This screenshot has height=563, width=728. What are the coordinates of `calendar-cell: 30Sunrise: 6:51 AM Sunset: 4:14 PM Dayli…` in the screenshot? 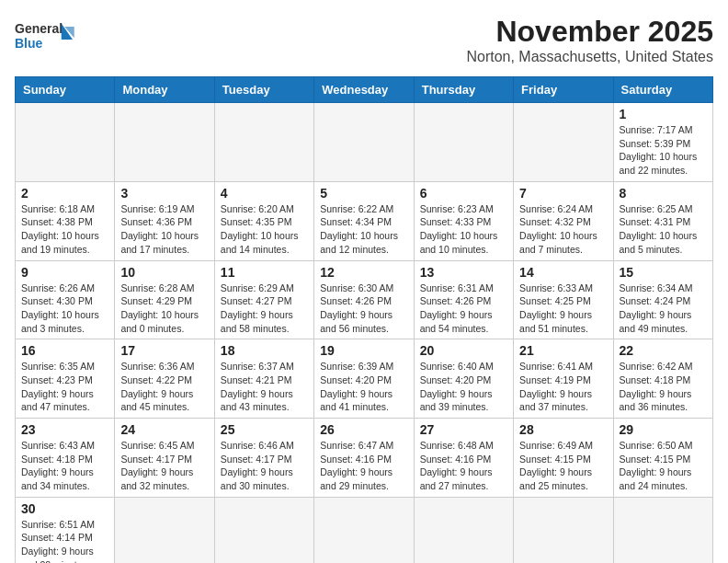 It's located at (65, 530).